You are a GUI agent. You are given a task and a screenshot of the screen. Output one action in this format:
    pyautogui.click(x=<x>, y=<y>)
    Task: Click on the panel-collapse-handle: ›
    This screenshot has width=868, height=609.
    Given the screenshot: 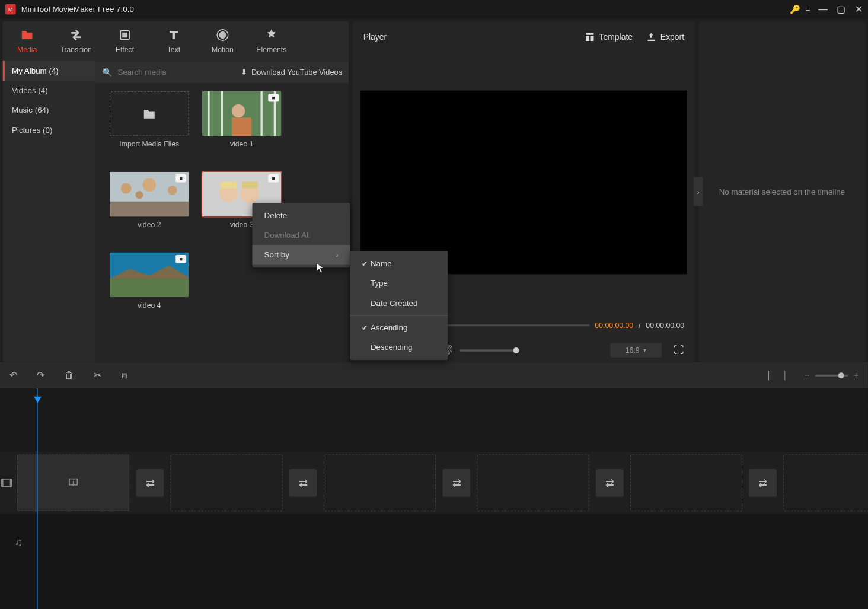 What is the action you would take?
    pyautogui.click(x=698, y=192)
    